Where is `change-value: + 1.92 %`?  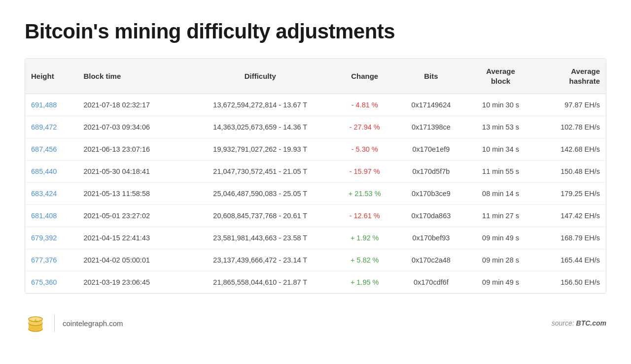 change-value: + 1.92 % is located at coordinates (365, 238).